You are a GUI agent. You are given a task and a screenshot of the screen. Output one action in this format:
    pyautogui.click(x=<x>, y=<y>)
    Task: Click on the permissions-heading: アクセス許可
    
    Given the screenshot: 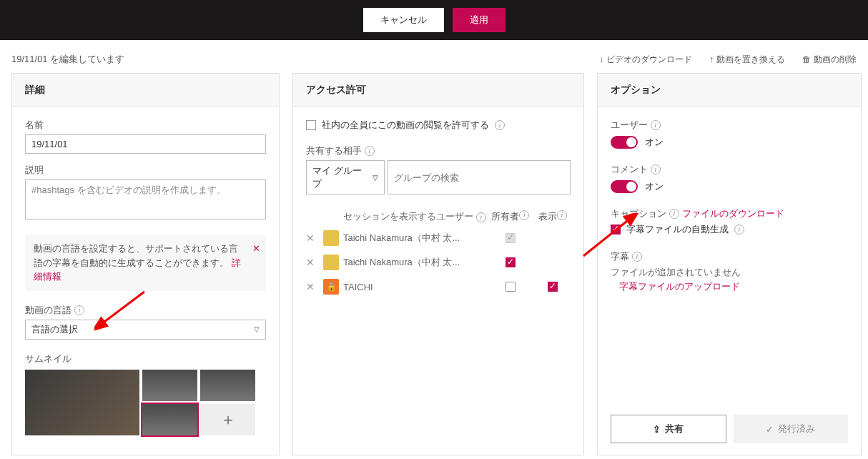 What is the action you would take?
    pyautogui.click(x=438, y=90)
    